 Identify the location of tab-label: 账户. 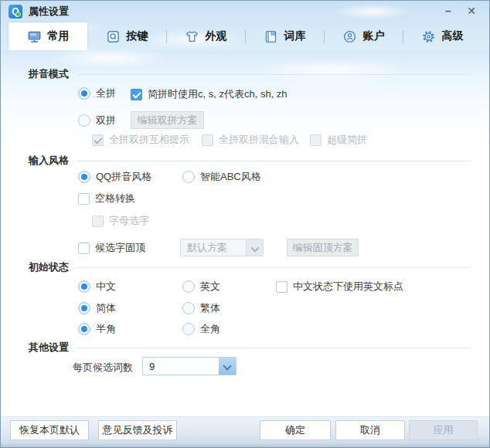
(374, 36).